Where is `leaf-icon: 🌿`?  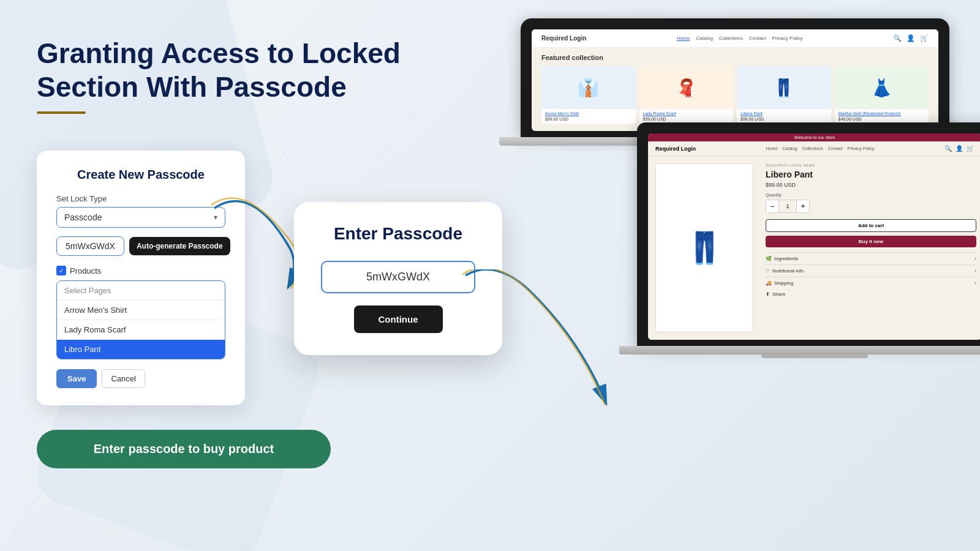 leaf-icon: 🌿 is located at coordinates (769, 258).